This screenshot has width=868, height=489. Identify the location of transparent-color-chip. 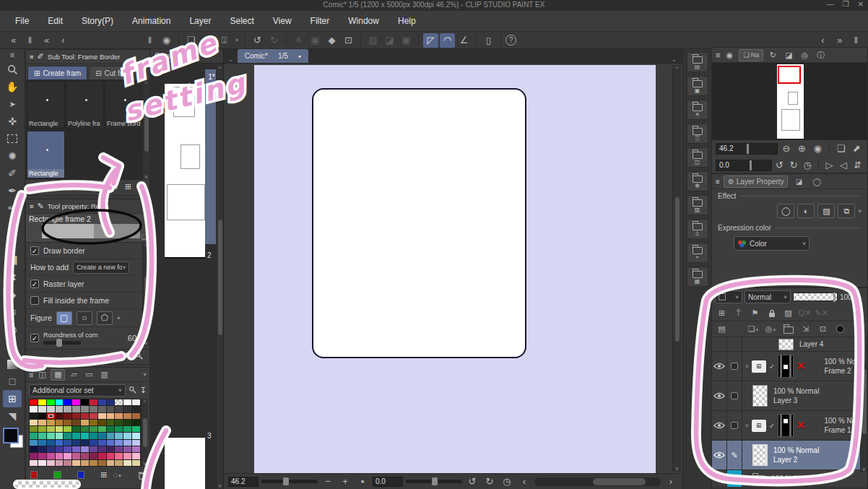
(47, 484).